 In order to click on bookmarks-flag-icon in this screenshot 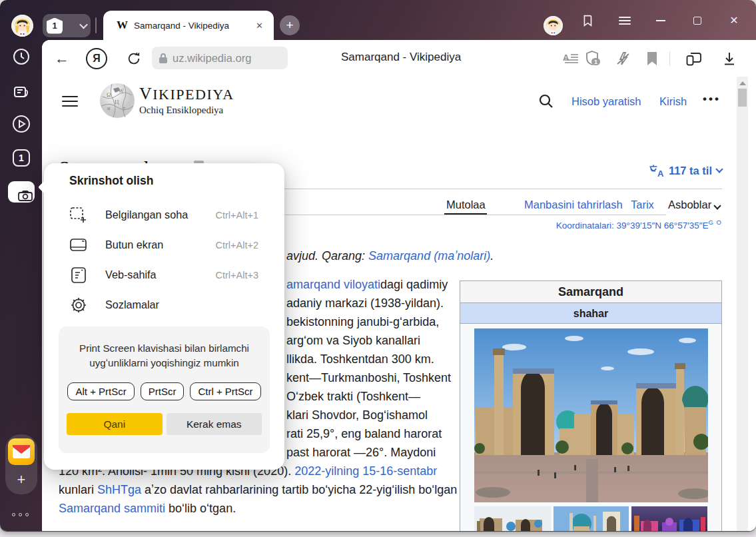, I will do `click(587, 21)`.